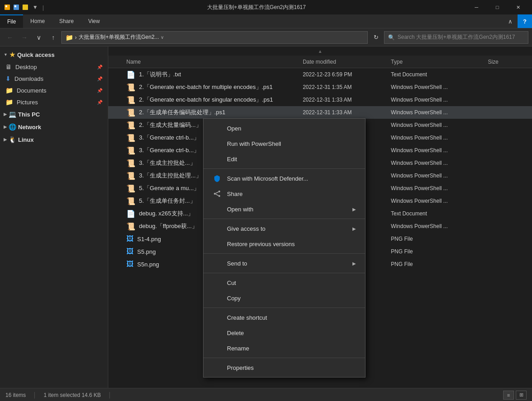  Describe the element at coordinates (320, 100) in the screenshot. I see `table-row: 📜 2.「Generate enc-batch for singular enc…` at that location.